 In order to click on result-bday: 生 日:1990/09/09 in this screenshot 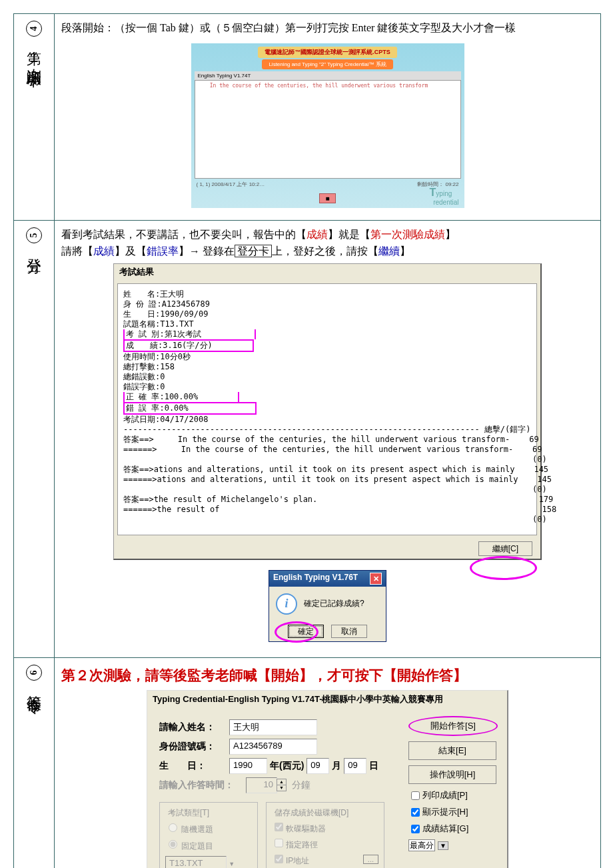, I will do `click(327, 315)`.